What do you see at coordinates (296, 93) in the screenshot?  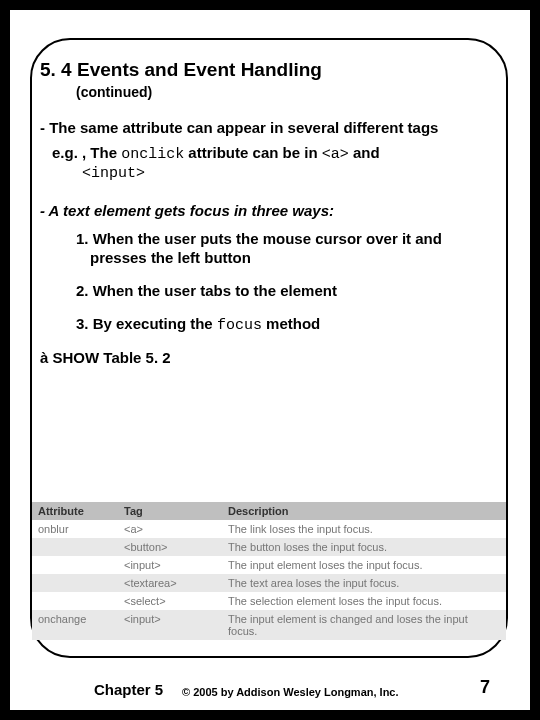 I see `slide-subtitle: (continued)` at bounding box center [296, 93].